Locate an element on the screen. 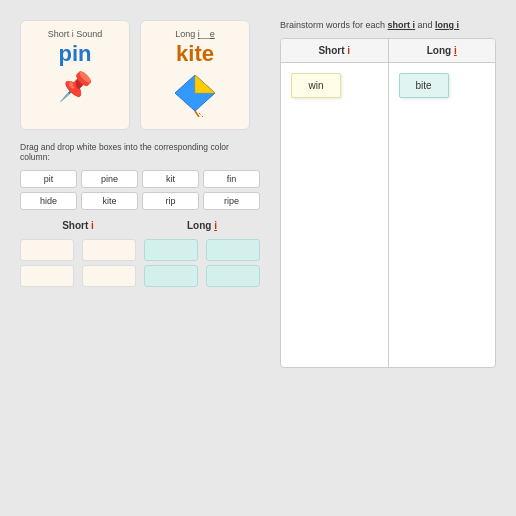 Image resolution: width=516 pixels, height=516 pixels. short-i-label: Short i Sound is located at coordinates (76, 34).